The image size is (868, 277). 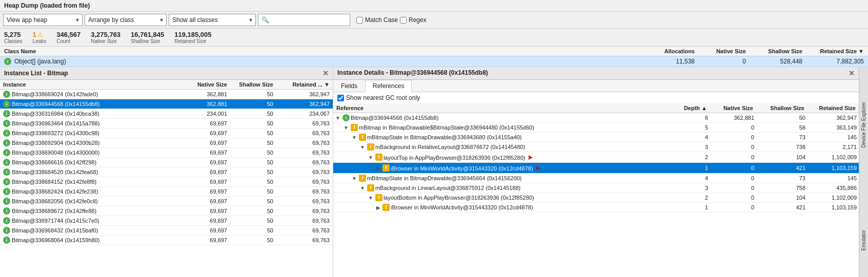 I want to click on instance-row: i Bitmap@338693272 (0x14300c98) 69,697 5…, so click(x=166, y=133).